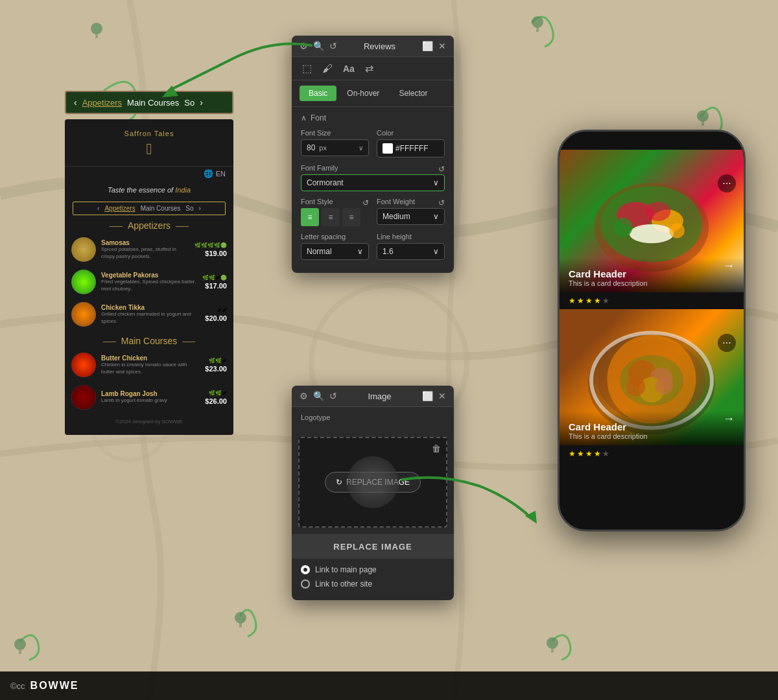 This screenshot has width=778, height=700. Describe the element at coordinates (373, 482) in the screenshot. I see `image-drop-zone: 🗑 ↻ REPLACE IMAGE` at that location.